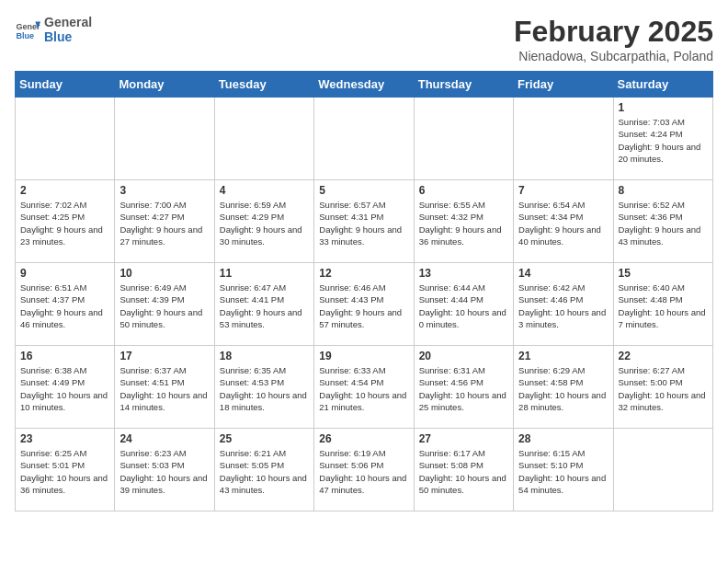 The width and height of the screenshot is (728, 563). What do you see at coordinates (664, 190) in the screenshot?
I see `day-number: 8` at bounding box center [664, 190].